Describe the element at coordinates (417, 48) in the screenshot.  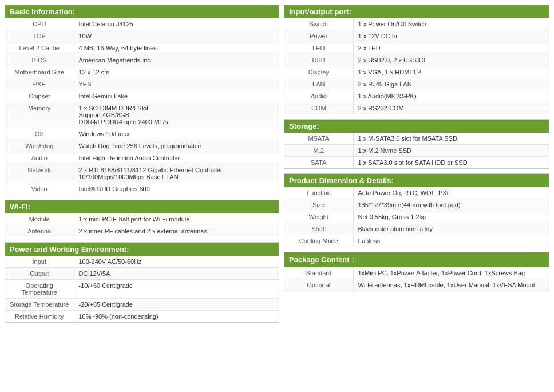
I see `table-row: LED2 x LED` at that location.